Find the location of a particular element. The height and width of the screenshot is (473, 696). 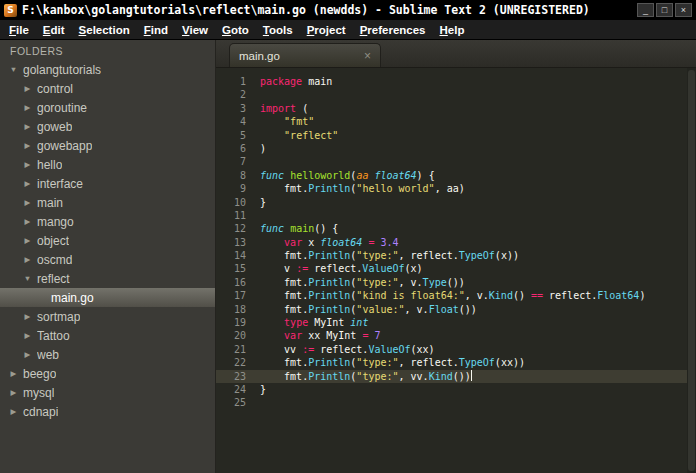

menu-item-tools: Tools is located at coordinates (278, 30).